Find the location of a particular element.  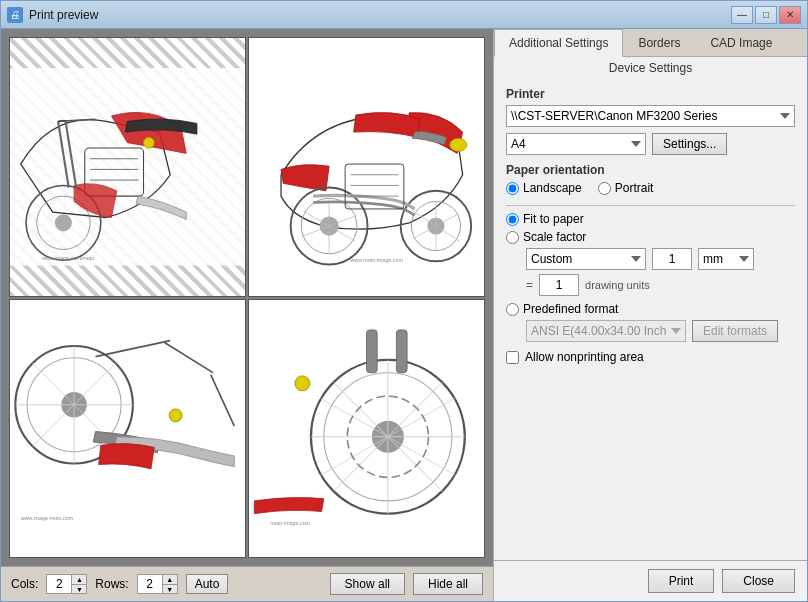

rows-arrows: ▲ ▼ is located at coordinates (170, 584).